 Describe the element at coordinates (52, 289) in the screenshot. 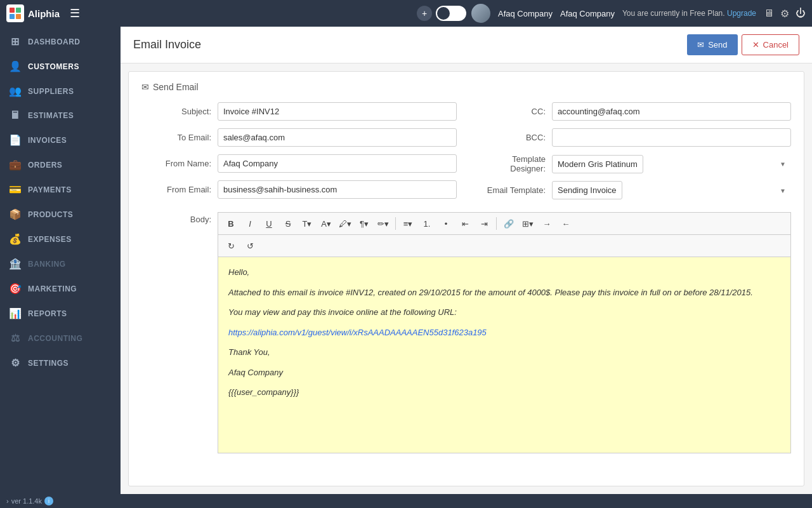

I see `sidebar-label-marketing: MARKETING` at that location.